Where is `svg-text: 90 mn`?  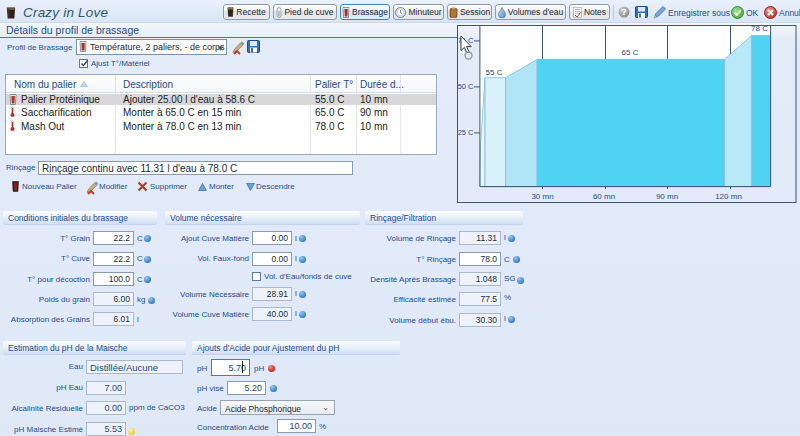
svg-text: 90 mn is located at coordinates (667, 196).